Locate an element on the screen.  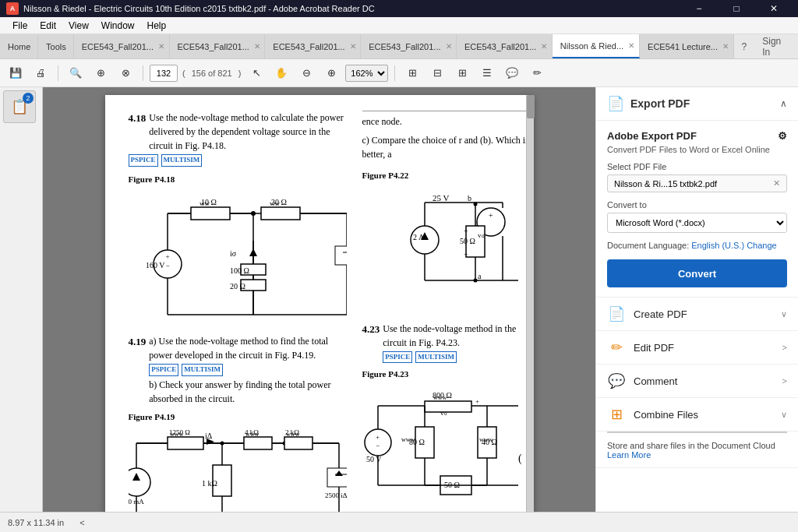
tab-tools: Tools is located at coordinates (56, 47).